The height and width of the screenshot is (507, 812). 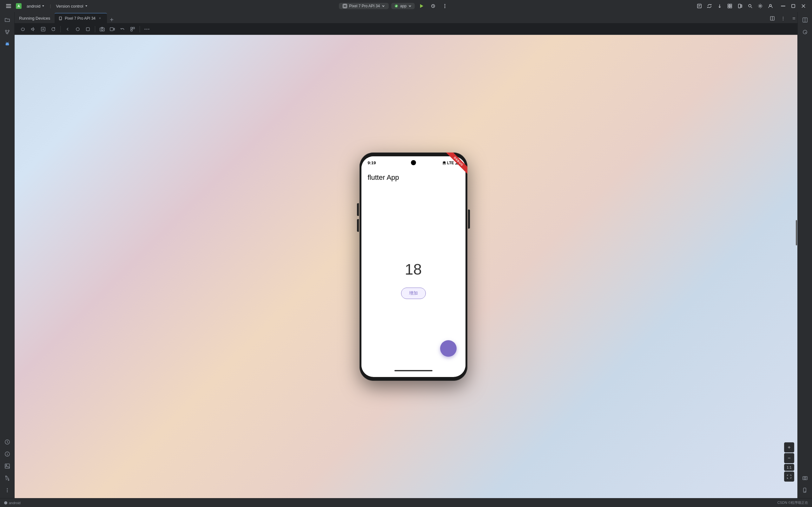 What do you see at coordinates (112, 19) in the screenshot?
I see `tab-add-button` at bounding box center [112, 19].